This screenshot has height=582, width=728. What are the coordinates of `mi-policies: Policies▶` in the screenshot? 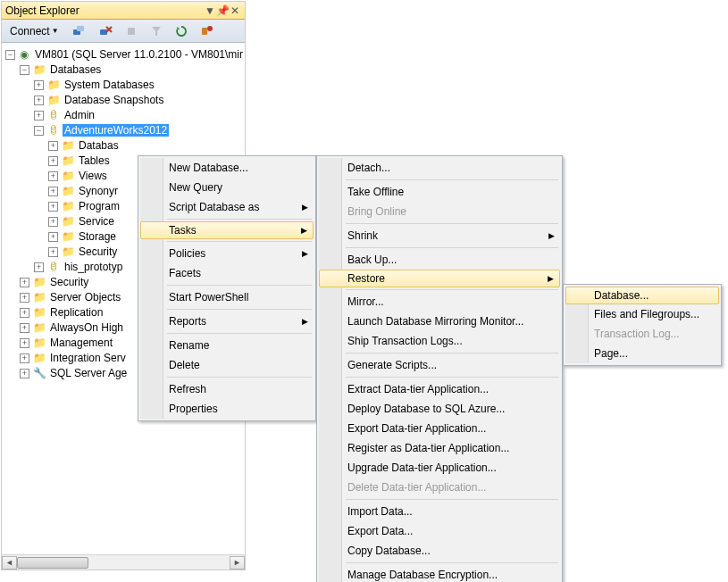 It's located at (227, 254).